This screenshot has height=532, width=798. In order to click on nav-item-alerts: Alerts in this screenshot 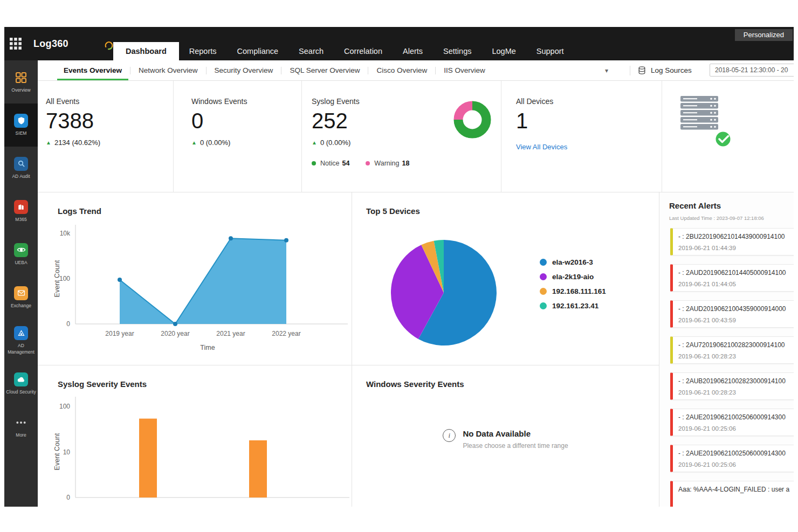, I will do `click(413, 51)`.